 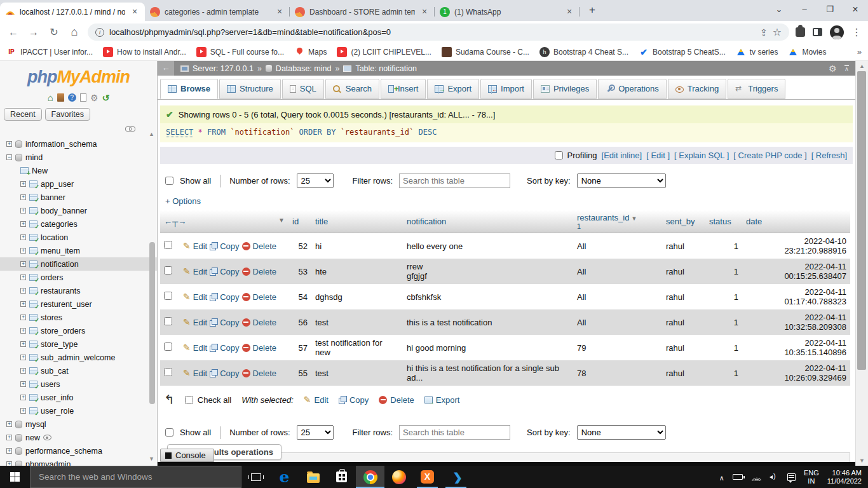 What do you see at coordinates (136, 477) in the screenshot?
I see `taskbar-search: Search the web and Windows` at bounding box center [136, 477].